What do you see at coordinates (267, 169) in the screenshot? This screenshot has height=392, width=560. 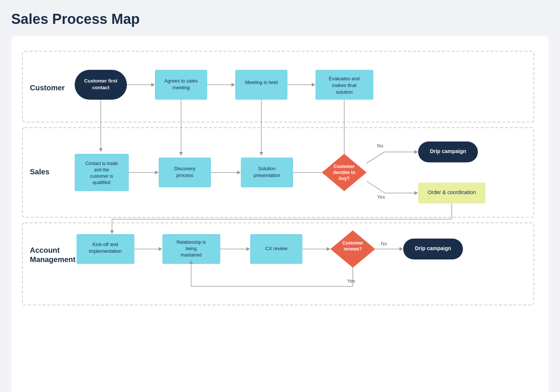 I see `node-solution-presentation: Solution` at bounding box center [267, 169].